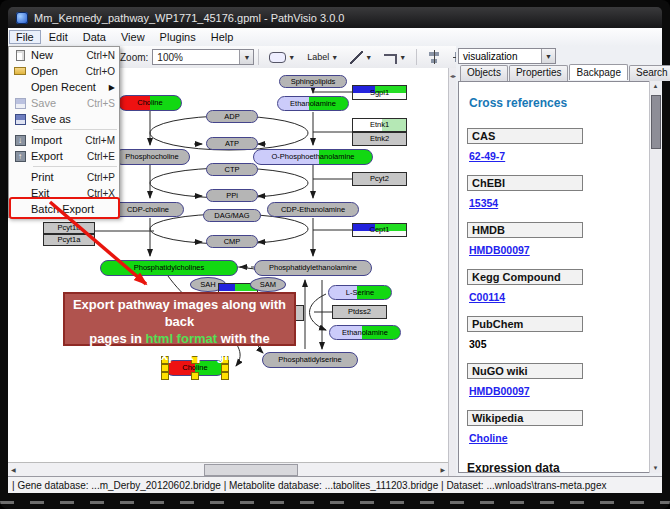 Image resolution: width=670 pixels, height=509 pixels. Describe the element at coordinates (360, 292) in the screenshot. I see `node-l-serine: L-Serine` at that location.